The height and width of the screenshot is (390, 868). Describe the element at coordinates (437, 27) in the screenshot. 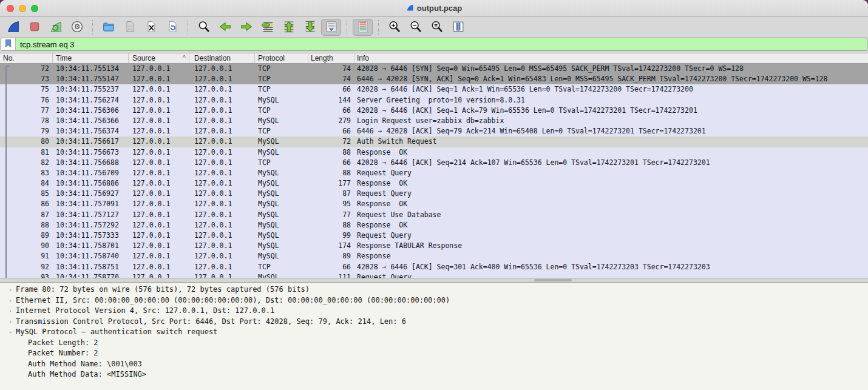

I see `zoom-reset-button` at that location.